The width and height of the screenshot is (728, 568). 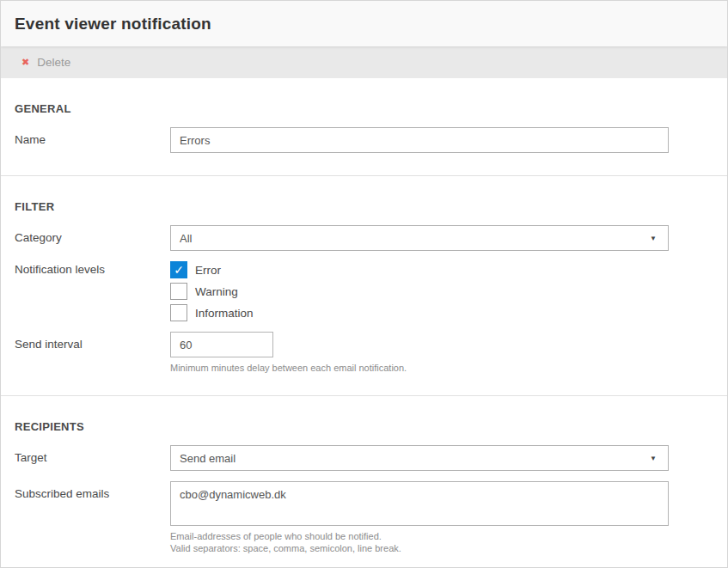 What do you see at coordinates (364, 238) in the screenshot?
I see `category-row: Category All ▼` at bounding box center [364, 238].